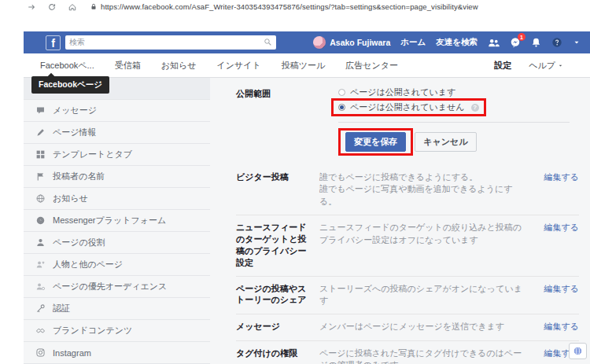 The width and height of the screenshot is (590, 364). What do you see at coordinates (71, 85) in the screenshot?
I see `facebook-page-tooltip: Facebookページ` at bounding box center [71, 85].